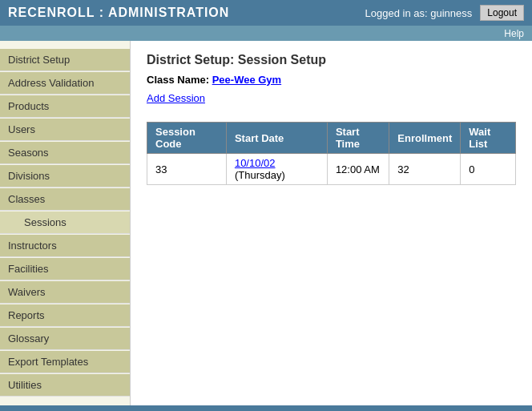  I want to click on class-name-link: Pee-Wee Gym, so click(247, 80).